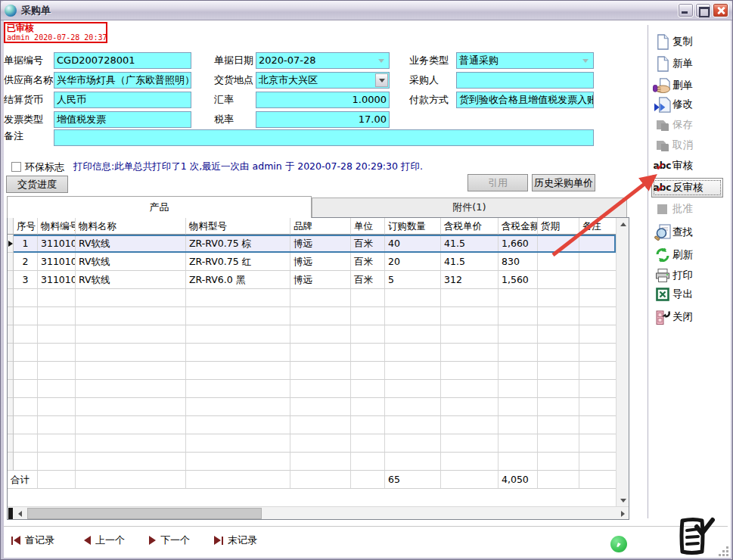 This screenshot has height=560, width=733. Describe the element at coordinates (366, 11) in the screenshot. I see `titlebar: 采购单` at that location.